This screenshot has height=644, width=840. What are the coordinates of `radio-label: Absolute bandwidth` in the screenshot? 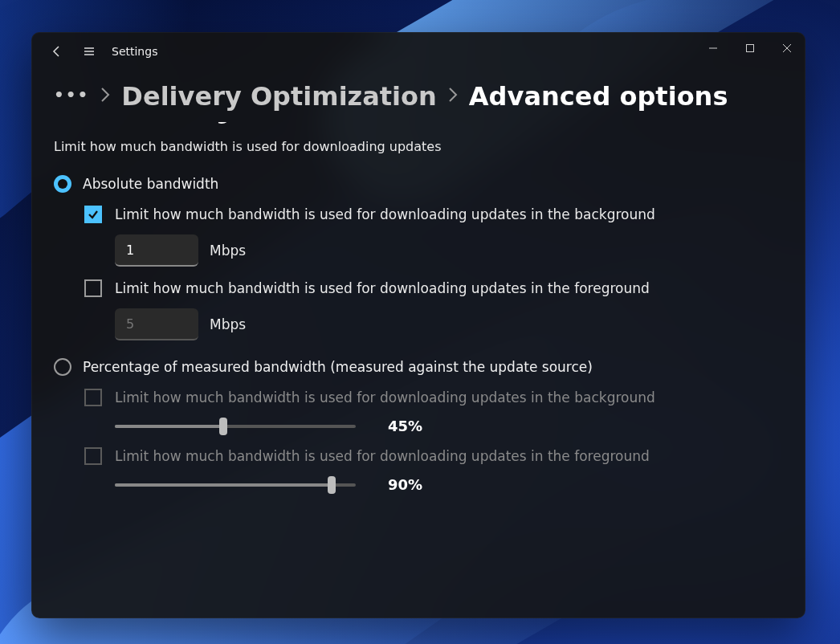 It's located at (151, 184).